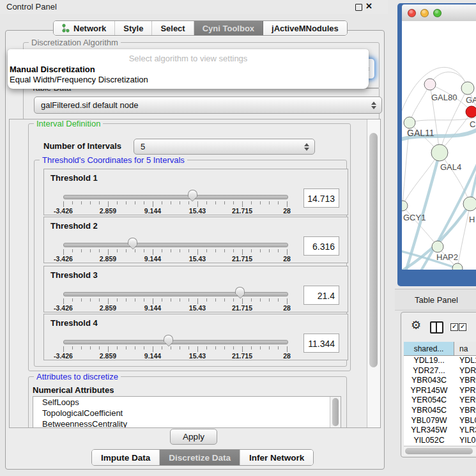  What do you see at coordinates (74, 226) in the screenshot?
I see `threshold-label: Threshold 2` at bounding box center [74, 226].